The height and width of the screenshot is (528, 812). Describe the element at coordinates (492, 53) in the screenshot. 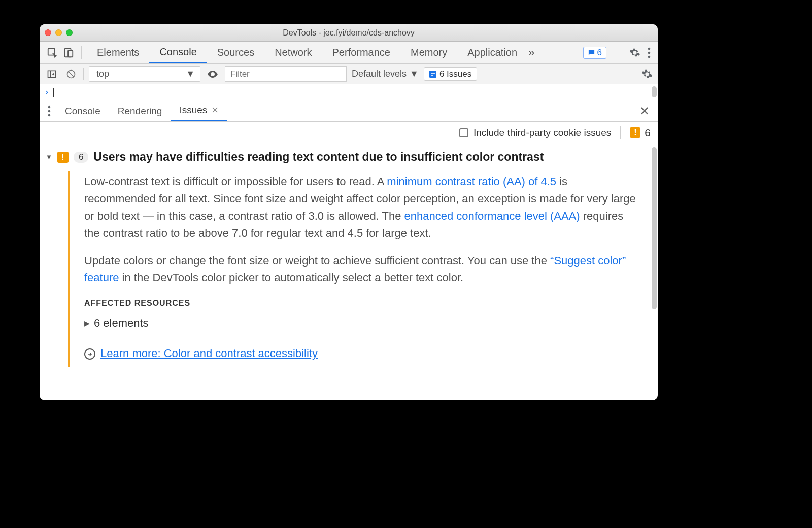

I see `tab-application: Application` at that location.